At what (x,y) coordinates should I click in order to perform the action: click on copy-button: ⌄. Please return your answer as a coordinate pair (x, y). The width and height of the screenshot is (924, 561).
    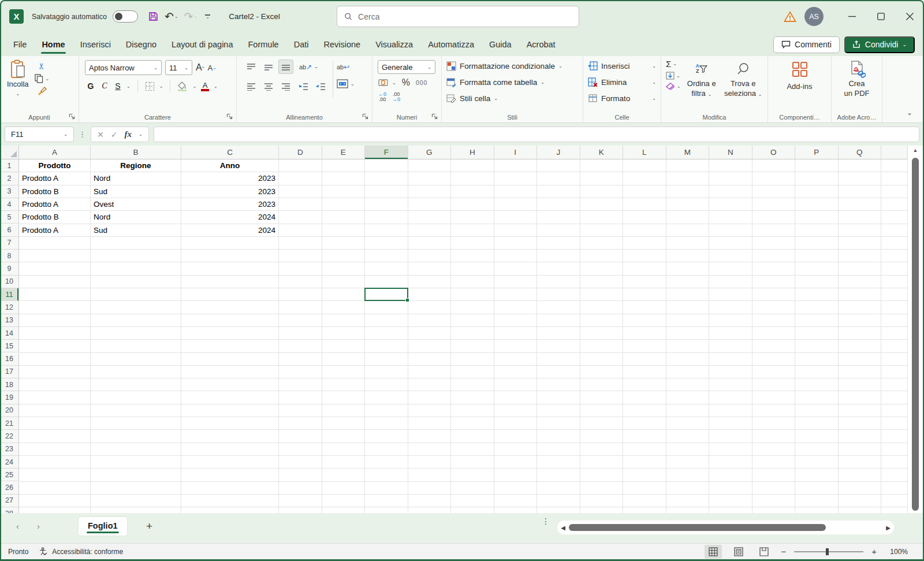
    Looking at the image, I should click on (42, 79).